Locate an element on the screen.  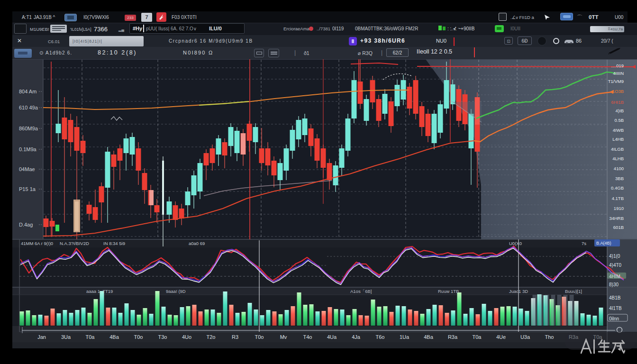
svg-text: aaaa 1. TT19 is located at coordinates (100, 291).